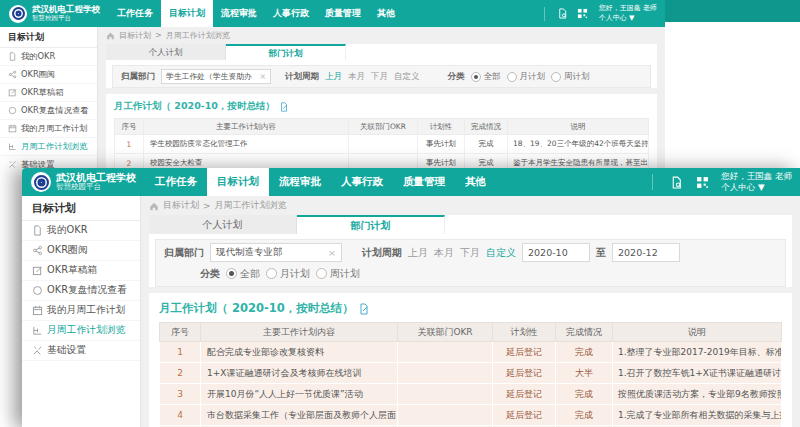 The width and height of the screenshot is (800, 427). I want to click on header-right: 您好，王国鑫 老师 个人中心 ▼, so click(721, 182).